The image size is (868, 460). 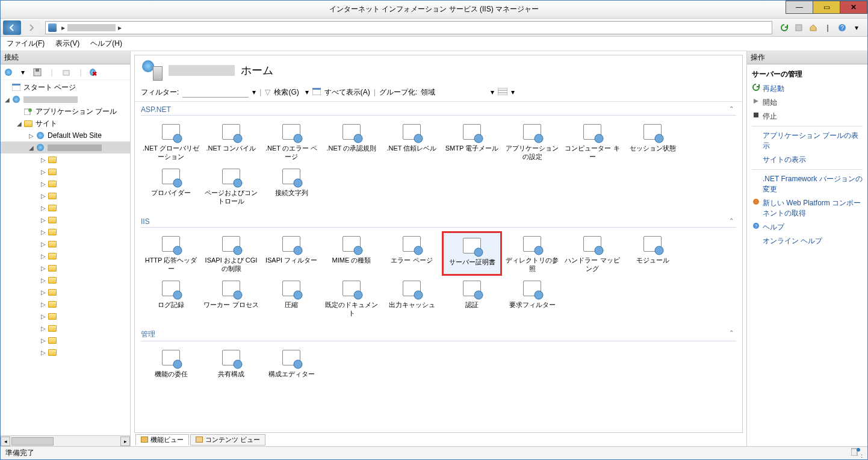 I want to click on connections-tree: スタート ページ ◢ アプリケーション プール ◢ サイト ▷ Default …, so click(x=65, y=258).